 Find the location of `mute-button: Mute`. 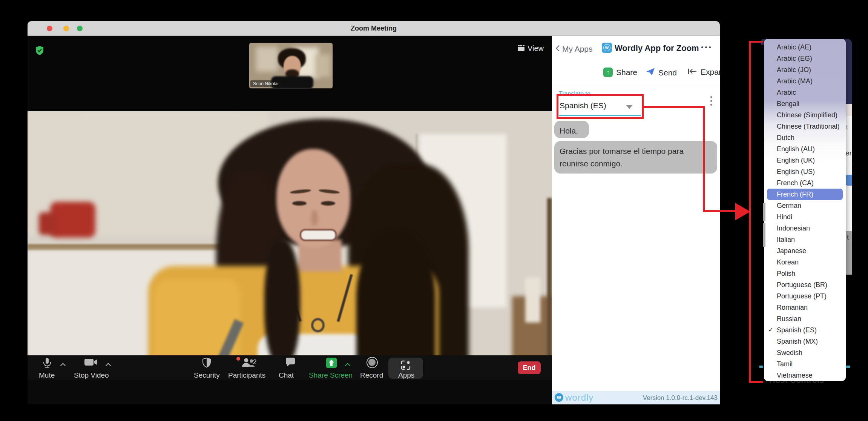

mute-button: Mute is located at coordinates (47, 364).